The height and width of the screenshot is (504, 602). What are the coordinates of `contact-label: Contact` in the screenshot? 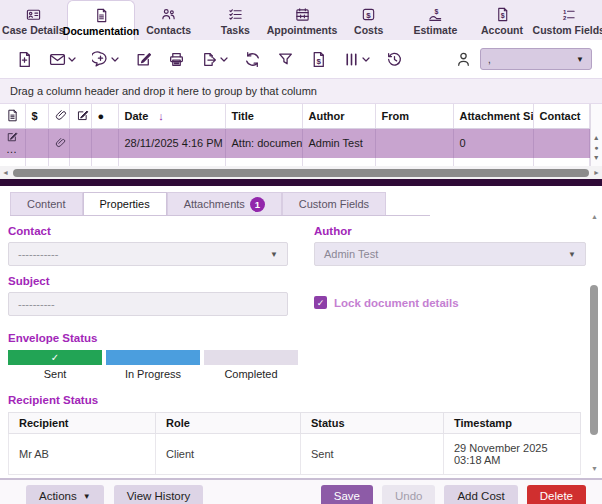 It's located at (148, 231).